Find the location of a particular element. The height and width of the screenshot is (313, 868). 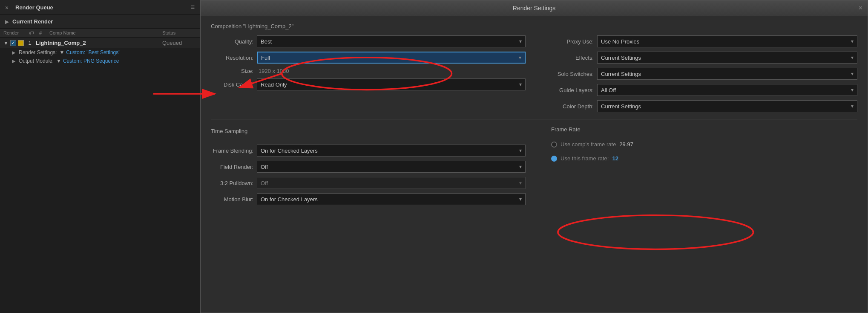

left-settings: Quality: Best ▾ Resolution: Full ▾ Size: is located at coordinates (368, 74).